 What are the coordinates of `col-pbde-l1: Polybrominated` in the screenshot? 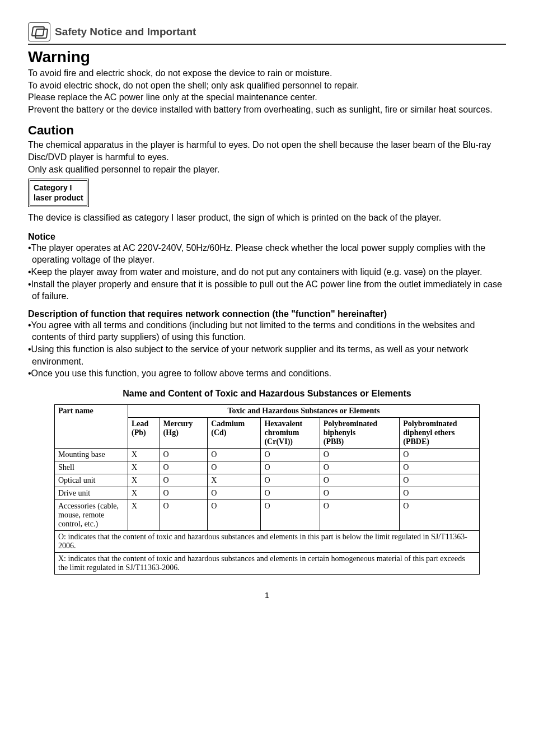 It's located at (430, 423).